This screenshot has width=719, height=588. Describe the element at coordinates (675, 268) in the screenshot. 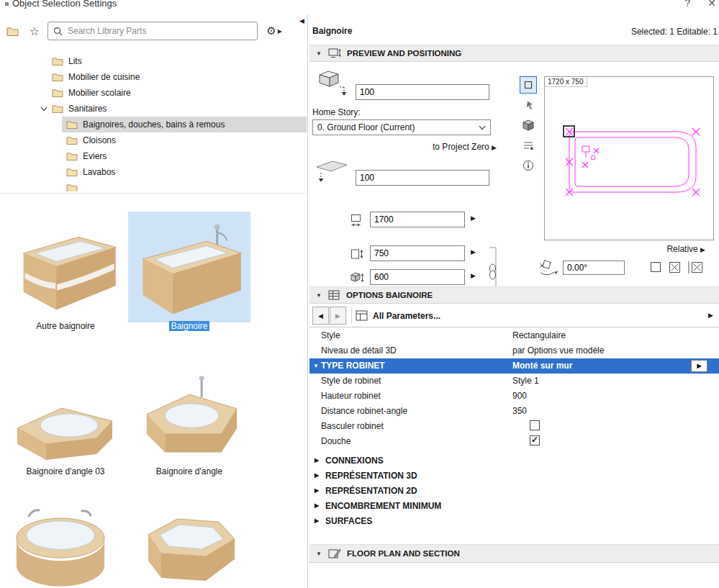

I see `mirror-icon` at that location.